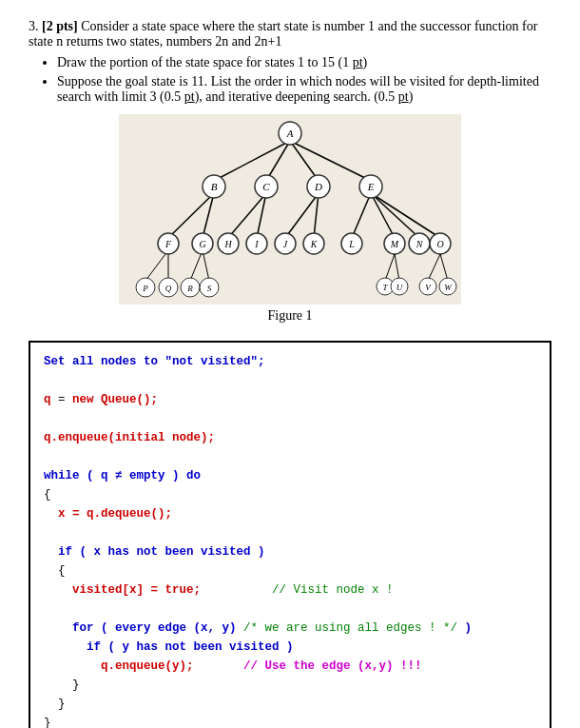 This screenshot has height=728, width=580. What do you see at coordinates (290, 400) in the screenshot?
I see `code-line-2: q = new Queue();` at bounding box center [290, 400].